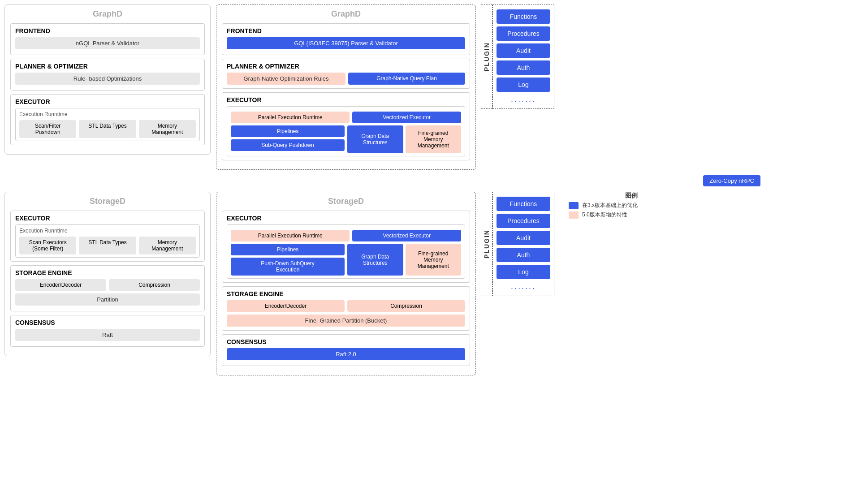  I want to click on graphd-new-executor-inner: Parallel Execution Runtime Vectorized Ex…, so click(346, 131).